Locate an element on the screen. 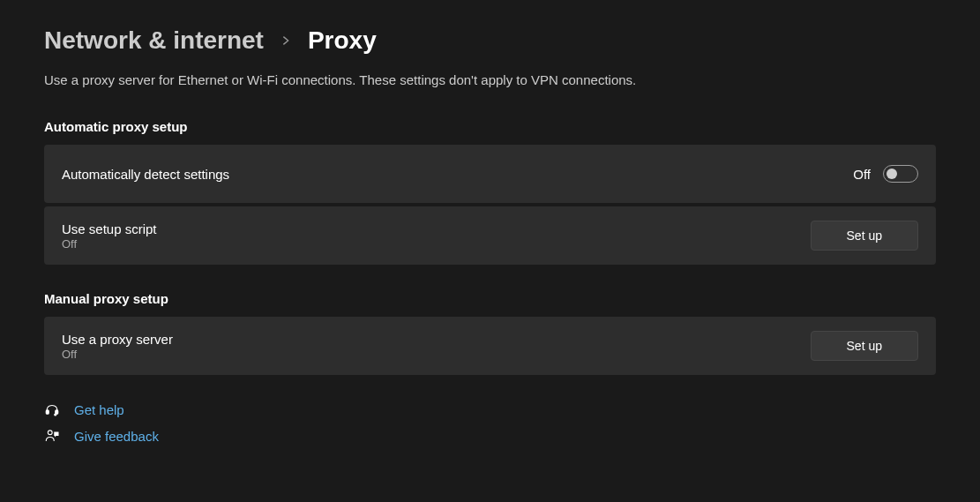  proxy-server-status: Off is located at coordinates (117, 355).